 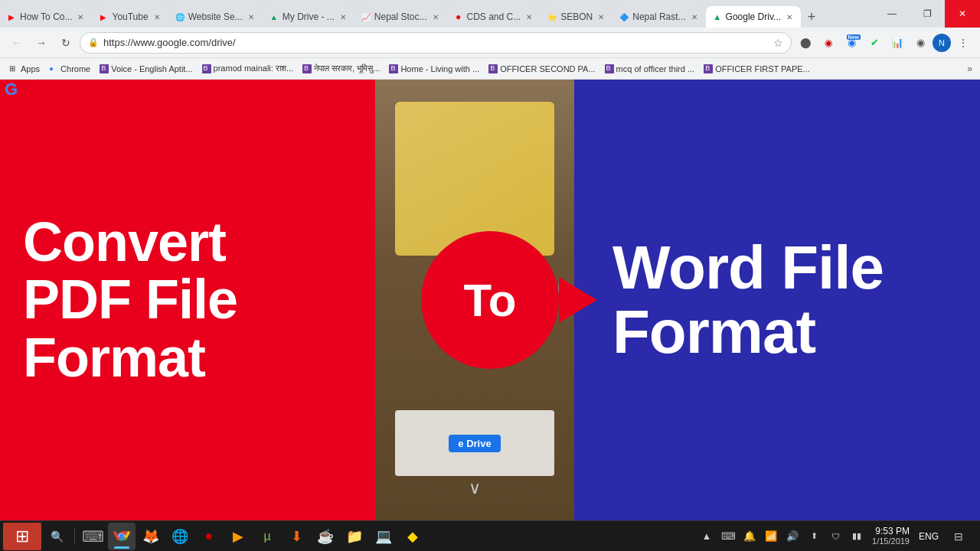 I want to click on taskbar-browser2: 🌐, so click(x=180, y=536).